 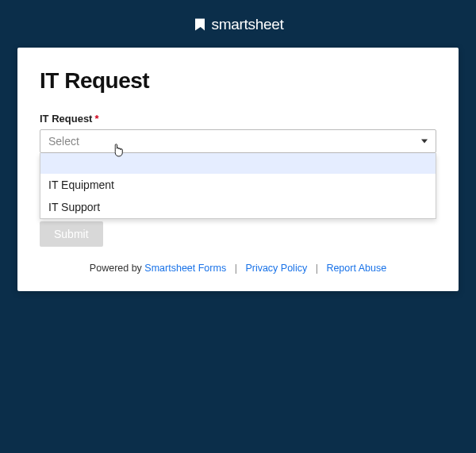 What do you see at coordinates (63, 141) in the screenshot?
I see `select-placeholder: Select` at bounding box center [63, 141].